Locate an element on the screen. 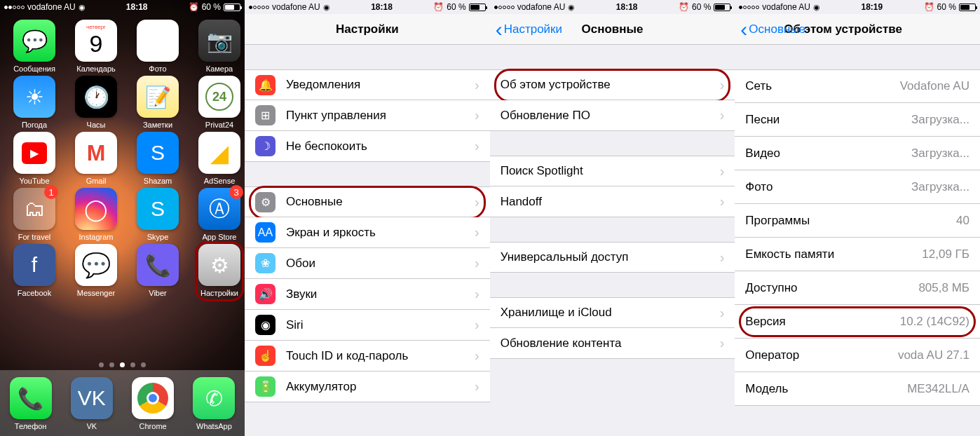 This screenshot has height=436, width=980. app-камера: 📷Камера is located at coordinates (219, 46).